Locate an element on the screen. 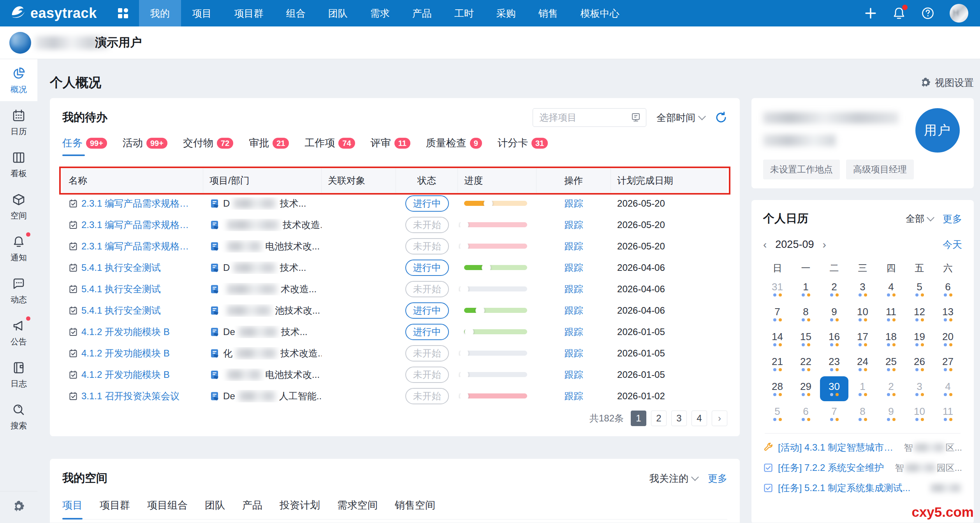 This screenshot has width=980, height=523. calendar-day: 28 is located at coordinates (777, 389).